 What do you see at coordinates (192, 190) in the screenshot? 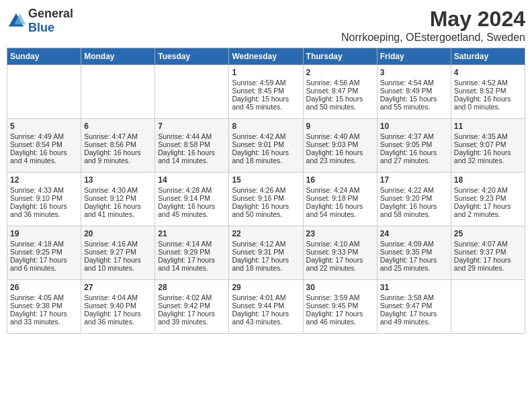
I see `day-info: Sunrise: 4:28 AM` at bounding box center [192, 190].